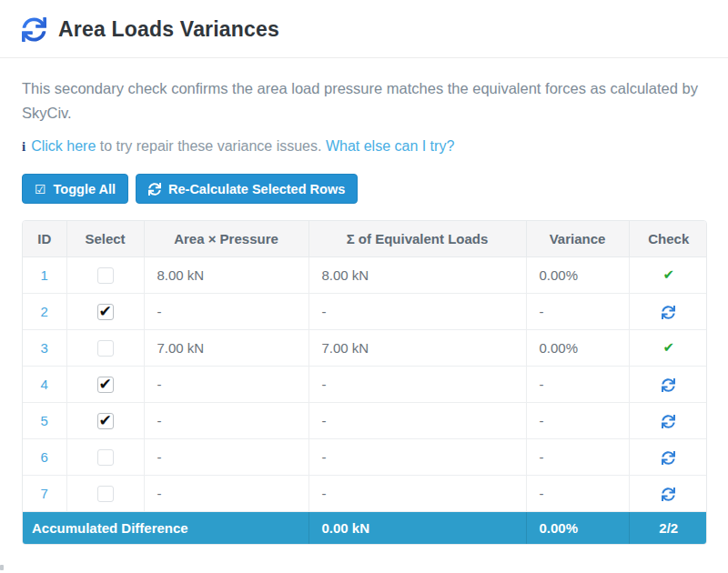  I want to click on accumulated-difference-label: Accumulated Difference, so click(166, 528).